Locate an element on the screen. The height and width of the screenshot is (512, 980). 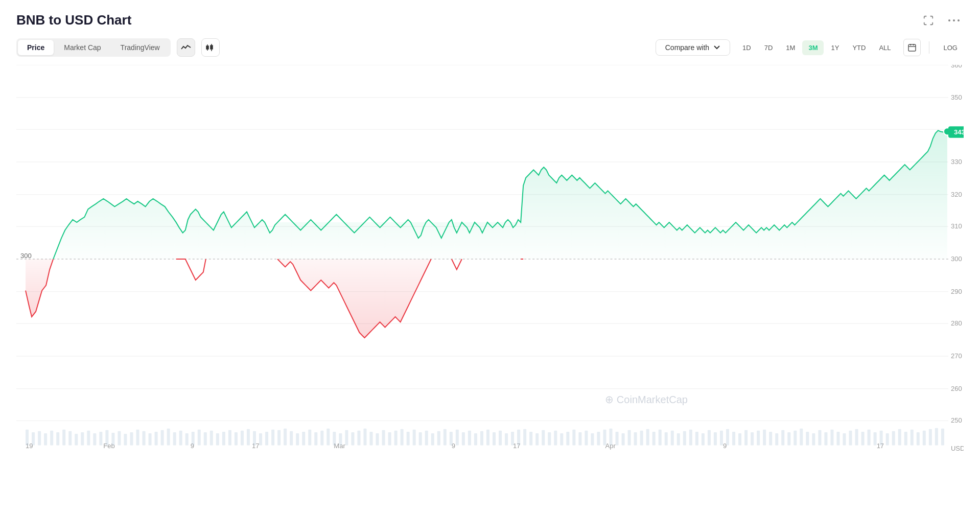
tab-market-cap: Market Cap is located at coordinates (82, 48).